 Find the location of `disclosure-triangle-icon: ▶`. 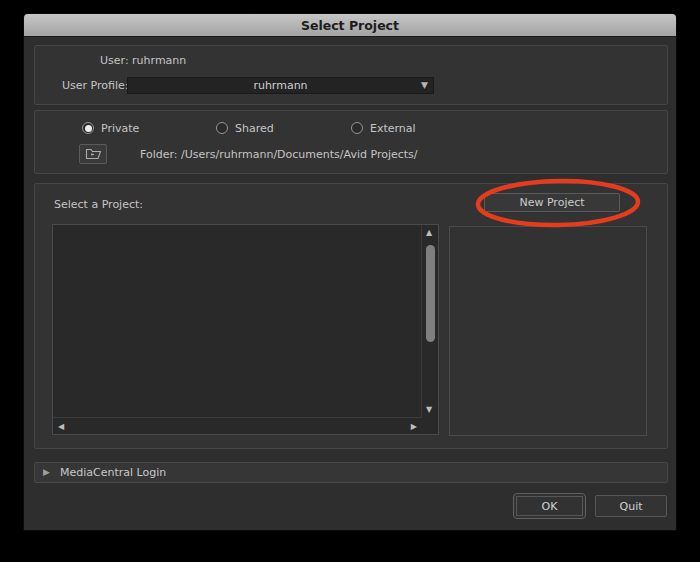

disclosure-triangle-icon: ▶ is located at coordinates (46, 472).